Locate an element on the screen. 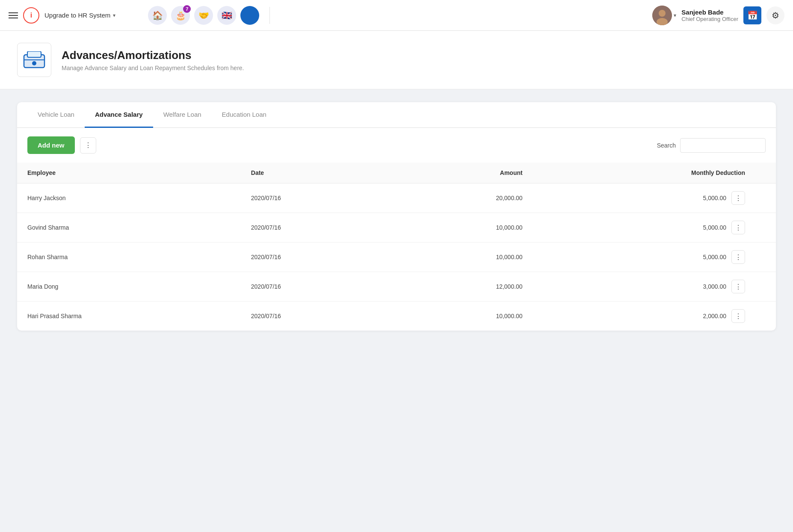  settings-button: ⚙ is located at coordinates (775, 15).